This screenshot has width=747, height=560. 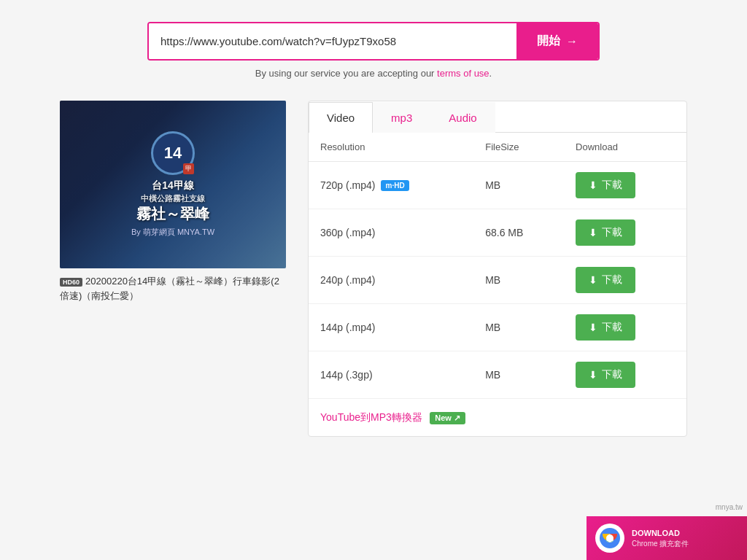 I want to click on road-sub: 甲, so click(x=188, y=169).